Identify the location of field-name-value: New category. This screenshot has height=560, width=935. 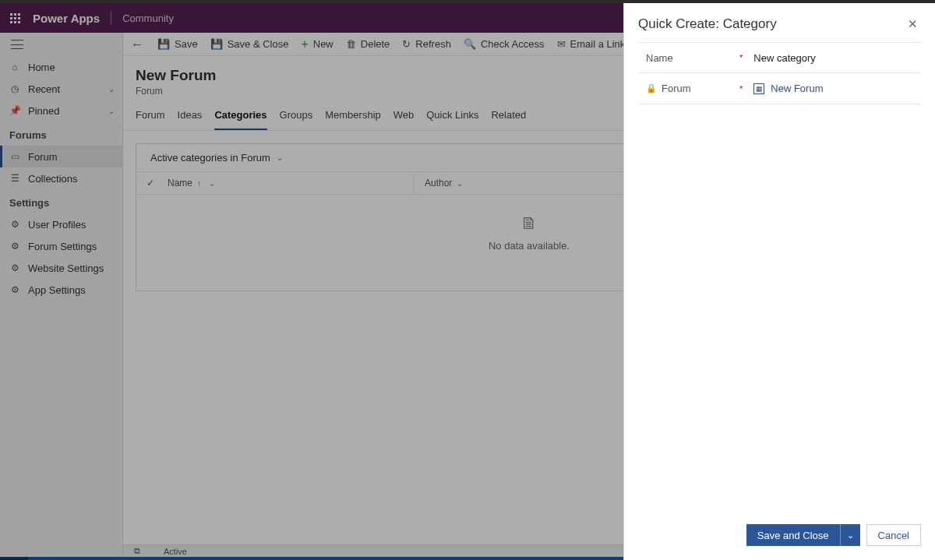
(835, 58).